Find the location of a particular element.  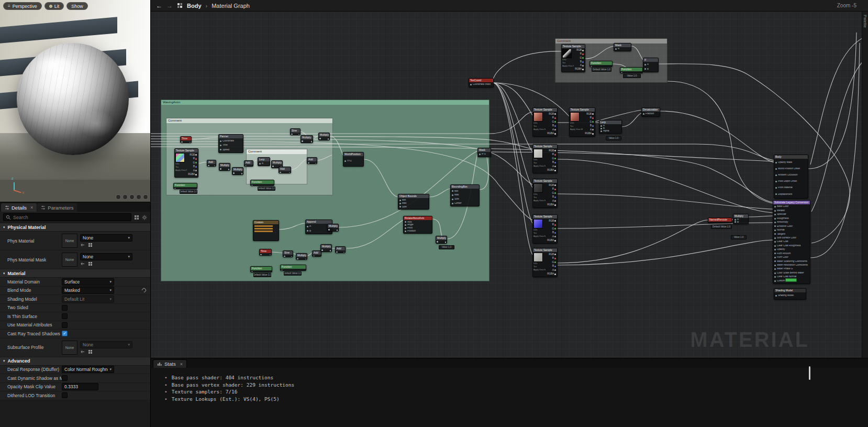

node-pin: B is located at coordinates (741, 222).